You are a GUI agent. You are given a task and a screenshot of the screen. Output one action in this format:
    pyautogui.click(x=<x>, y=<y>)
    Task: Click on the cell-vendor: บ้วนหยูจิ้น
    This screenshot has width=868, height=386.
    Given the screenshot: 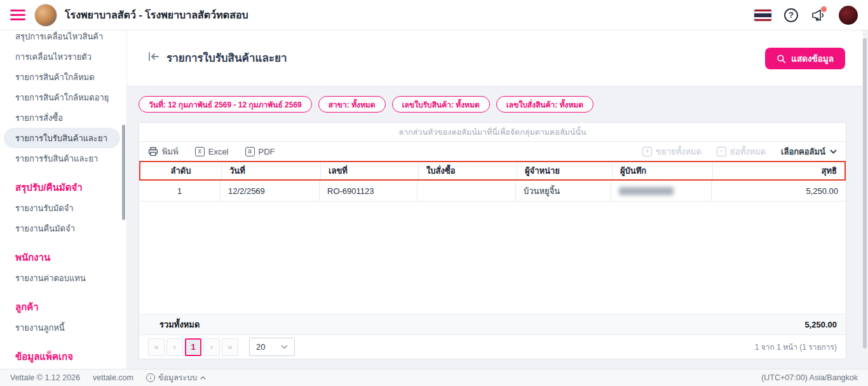 What is the action you would take?
    pyautogui.click(x=563, y=191)
    